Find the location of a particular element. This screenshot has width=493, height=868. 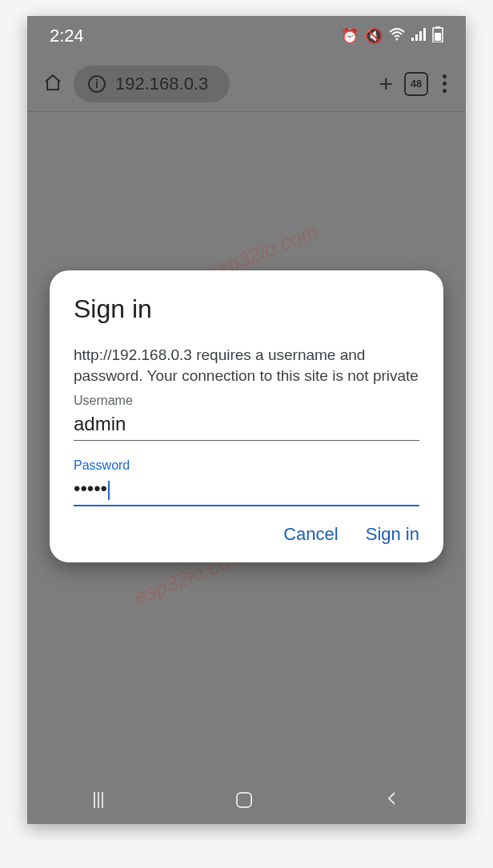

nav-home-icon is located at coordinates (244, 800).